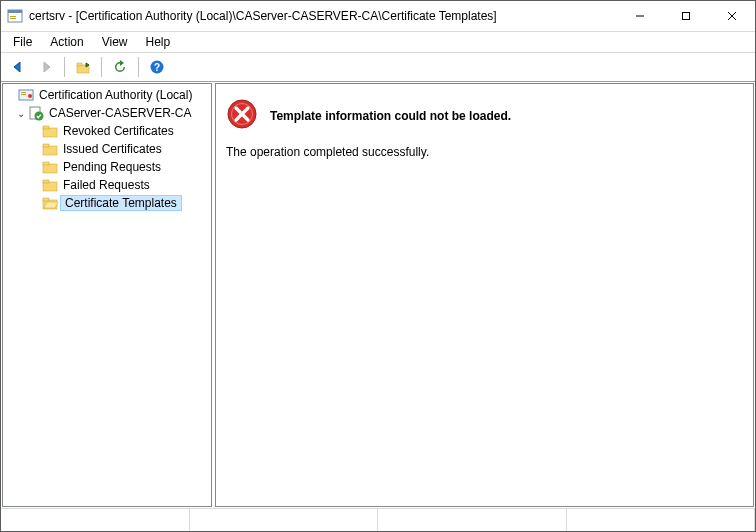  Describe the element at coordinates (107, 149) in the screenshot. I see `tree: Certification Authority (Local) ⌄ CAServ…` at that location.